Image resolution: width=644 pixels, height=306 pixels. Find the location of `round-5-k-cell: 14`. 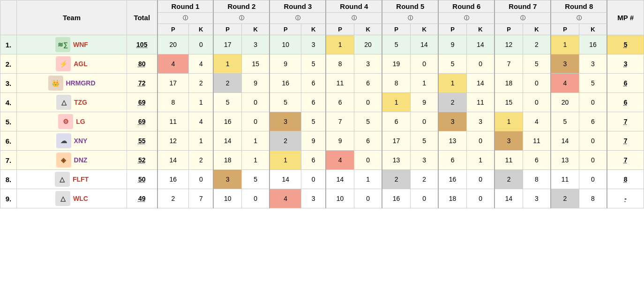

round-5-k-cell: 14 is located at coordinates (424, 45).